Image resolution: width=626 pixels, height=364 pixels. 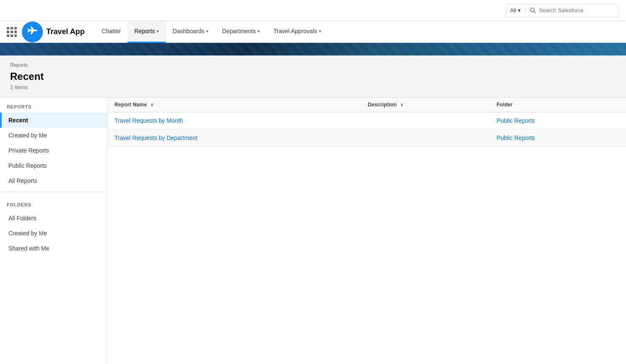 I want to click on cell-report-name-2: Travel Requests by Department, so click(x=234, y=138).